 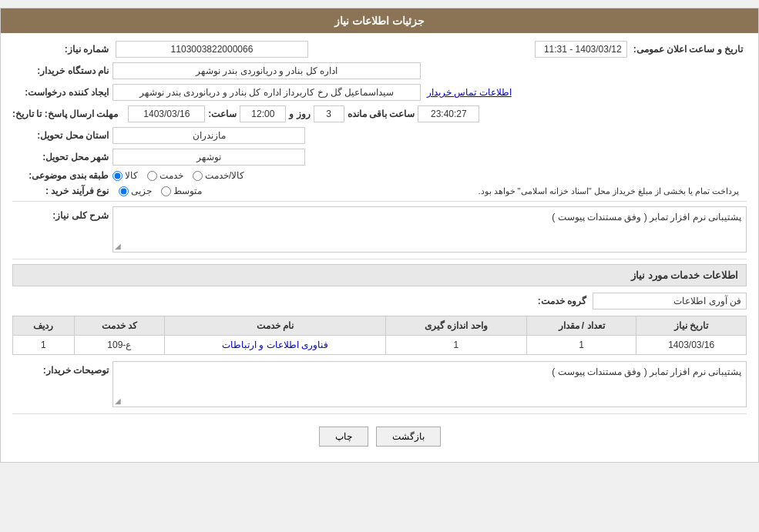 I want to click on table-row: 1403/03/16 1 1 فناوری اطلاعات و ارتباطات…, so click(x=380, y=345).